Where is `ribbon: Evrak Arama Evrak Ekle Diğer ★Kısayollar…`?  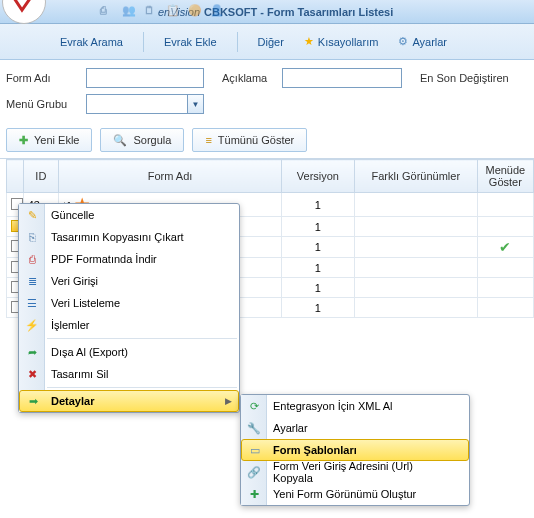
ribbon: Evrak Arama Evrak Ekle Diğer ★Kısayollar… is located at coordinates (267, 42).